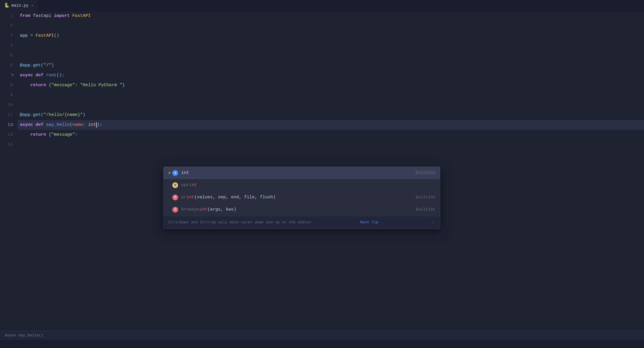 The image size is (644, 348). I want to click on file-tab: 🐍 main.py ✕, so click(19, 6).